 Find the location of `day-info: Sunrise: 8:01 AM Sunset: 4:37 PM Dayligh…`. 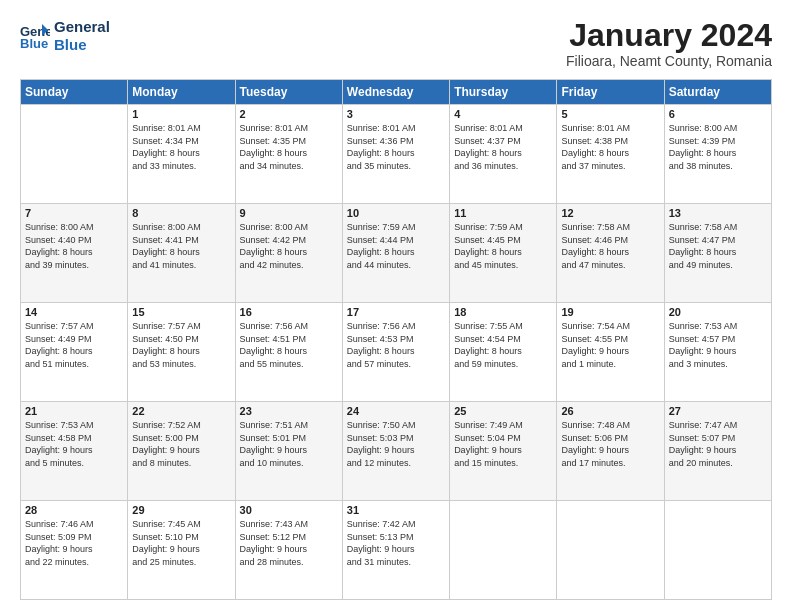

day-info: Sunrise: 8:01 AM Sunset: 4:37 PM Dayligh… is located at coordinates (503, 147).